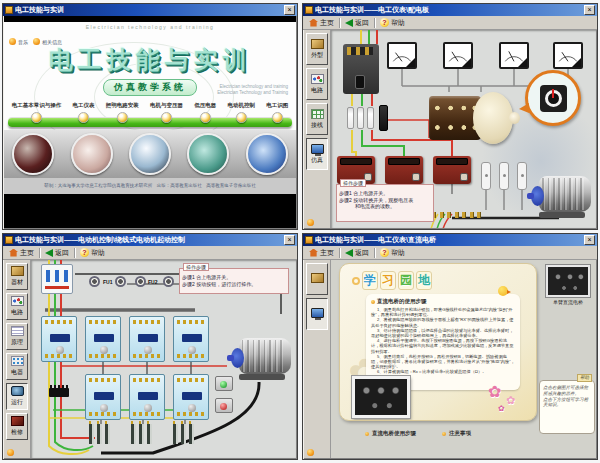 The height and width of the screenshot is (463, 600). Describe the element at coordinates (318, 79) in the screenshot. I see `circuit-icon` at that location.